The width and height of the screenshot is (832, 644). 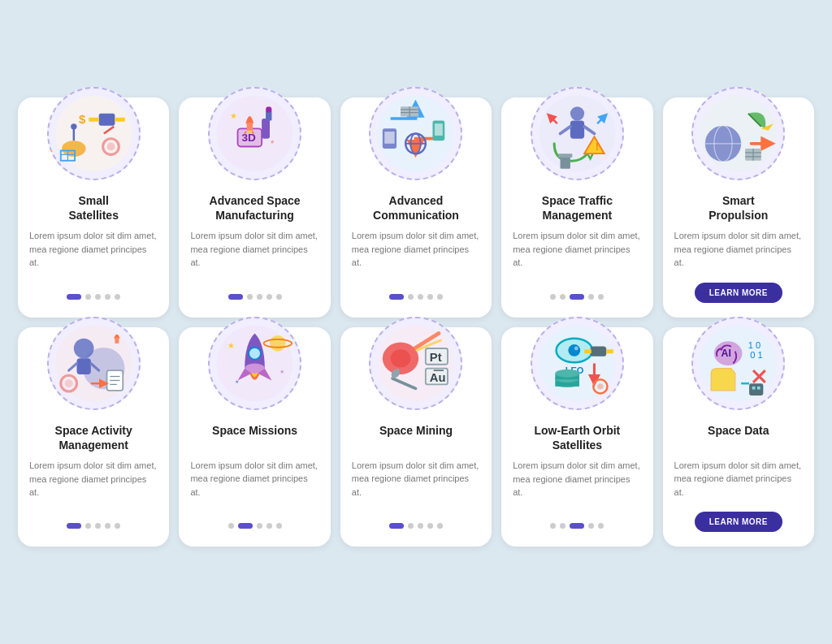 I want to click on illustration-circle: LEO, so click(x=577, y=364).